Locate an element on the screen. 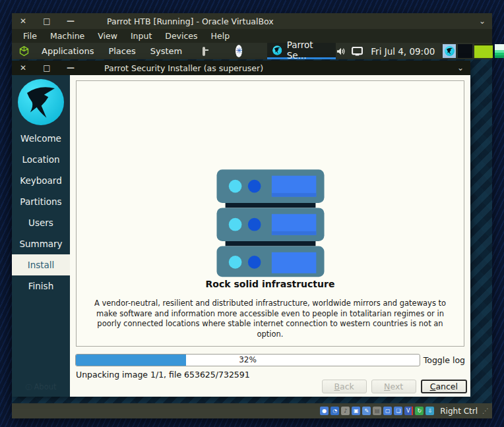 The width and height of the screenshot is (504, 427). host-key-label: Right Ctrl is located at coordinates (459, 411).